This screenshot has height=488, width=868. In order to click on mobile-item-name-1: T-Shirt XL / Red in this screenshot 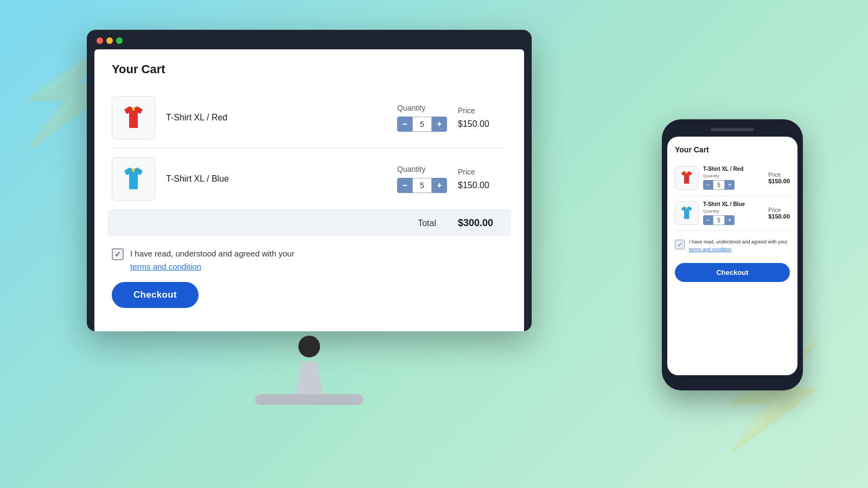, I will do `click(733, 169)`.